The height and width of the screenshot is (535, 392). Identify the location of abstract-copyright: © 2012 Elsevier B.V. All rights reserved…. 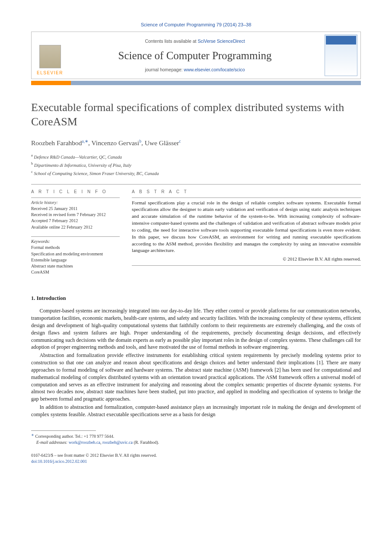
(246, 259).